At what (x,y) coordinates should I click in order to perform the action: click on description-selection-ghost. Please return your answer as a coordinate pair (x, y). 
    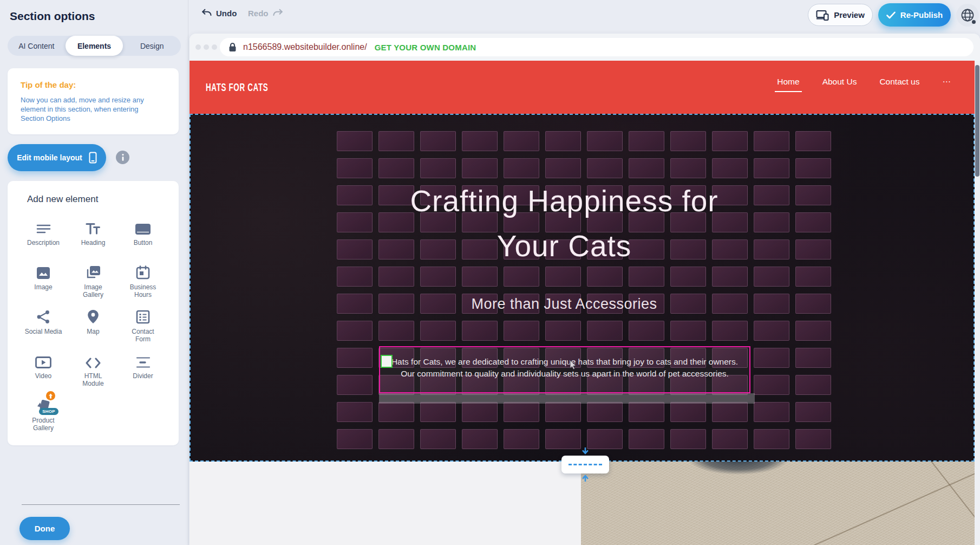
    Looking at the image, I should click on (567, 399).